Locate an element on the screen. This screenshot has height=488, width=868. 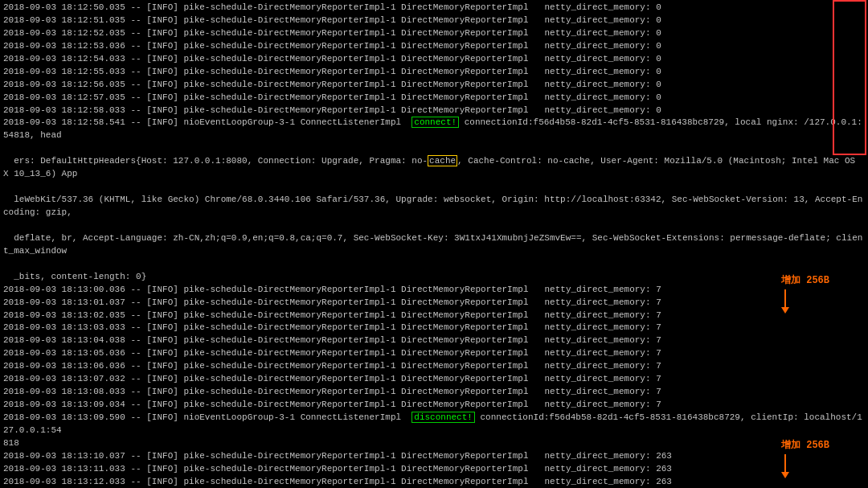
log-line: 2018-09-03 18:13:03.033 -- [INFO] pike-s… is located at coordinates (434, 328).